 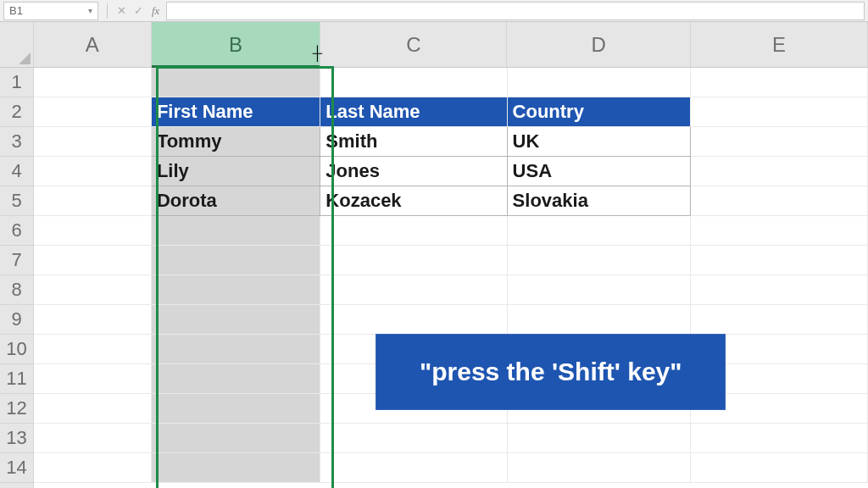 I want to click on row-header-10: 10, so click(x=17, y=349).